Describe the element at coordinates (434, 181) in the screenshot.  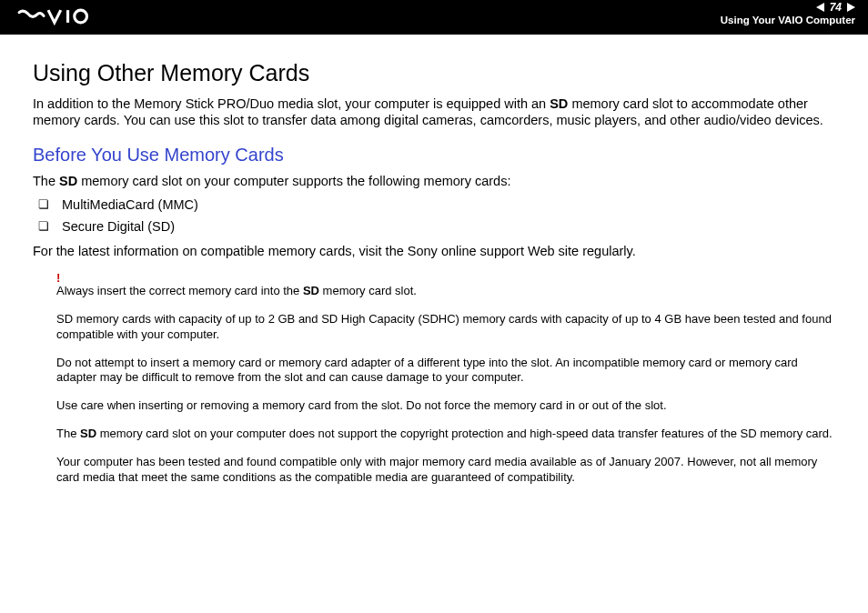
I see `support-line: The SD memory card slot on your computer…` at that location.